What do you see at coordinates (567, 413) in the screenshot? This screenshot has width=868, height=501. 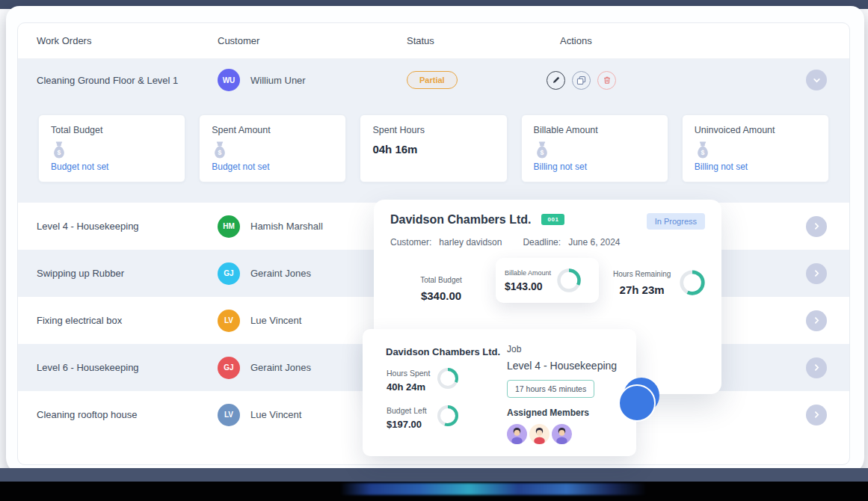 I see `assigned-members-label: Assigned Members` at bounding box center [567, 413].